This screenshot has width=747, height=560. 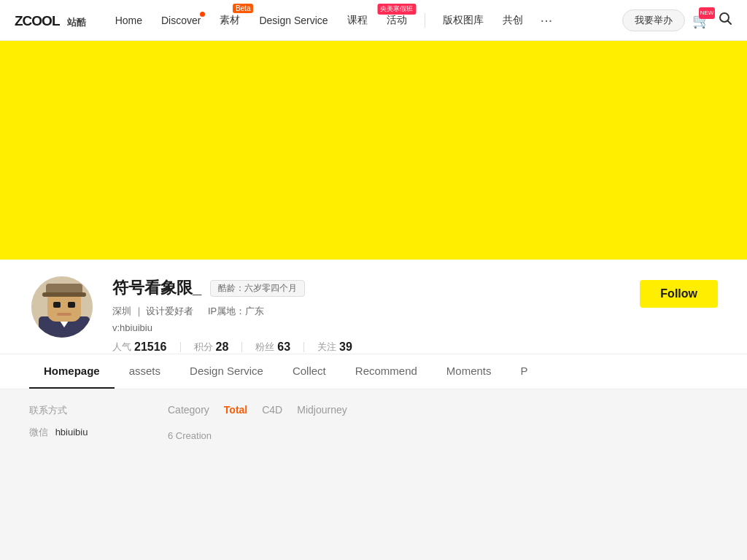 What do you see at coordinates (244, 9) in the screenshot?
I see `beta-badge: Beta` at bounding box center [244, 9].